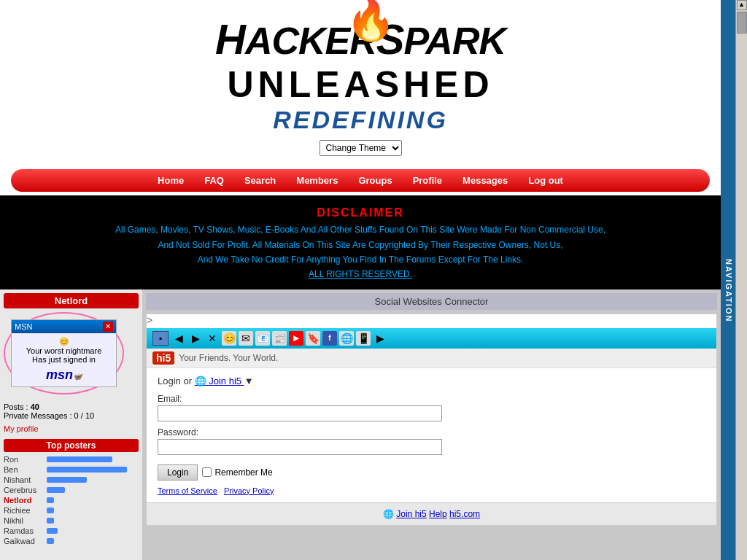 Image resolution: width=747 pixels, height=560 pixels. I want to click on toolbar-forward-icon: ▶, so click(196, 338).